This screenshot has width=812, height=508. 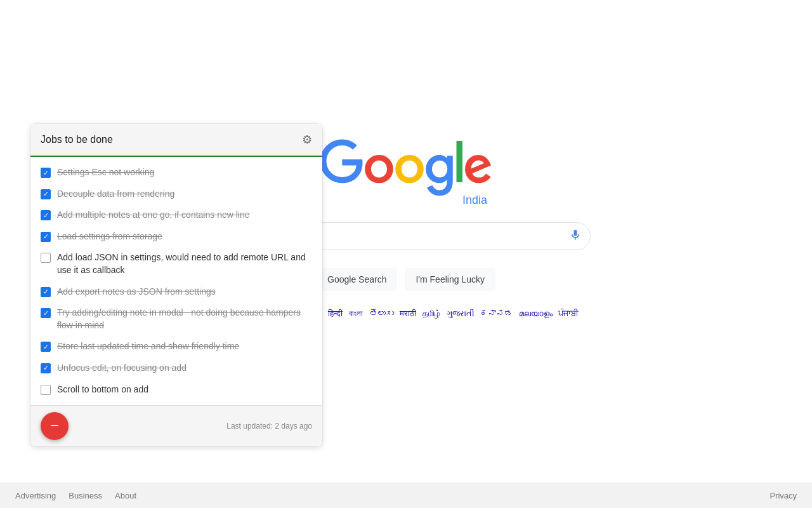 What do you see at coordinates (568, 314) in the screenshot?
I see `lang-punjabi: ਪੰਜਾਬੀ` at bounding box center [568, 314].